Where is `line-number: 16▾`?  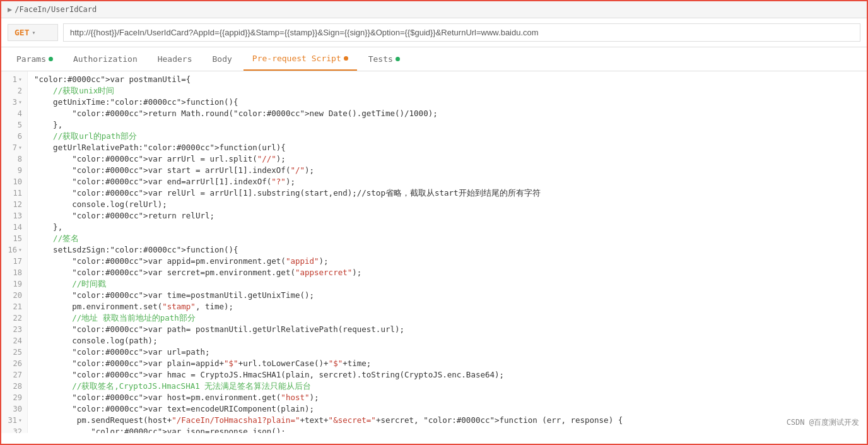 line-number: 16▾ is located at coordinates (14, 250).